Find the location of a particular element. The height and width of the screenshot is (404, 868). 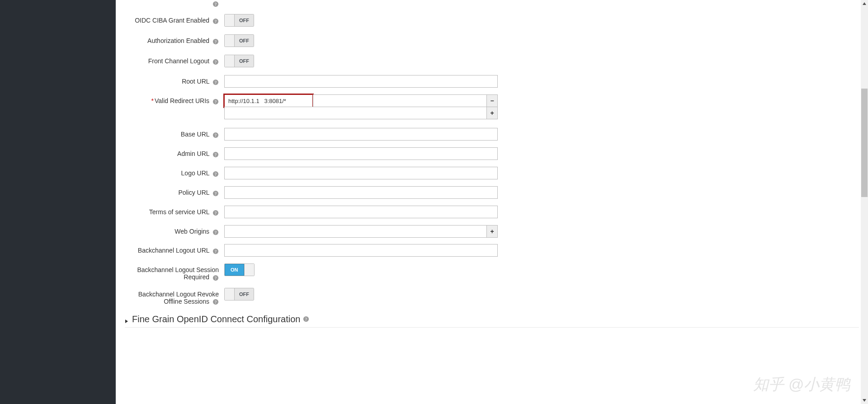

backchannel-logout-url-input is located at coordinates (361, 250).